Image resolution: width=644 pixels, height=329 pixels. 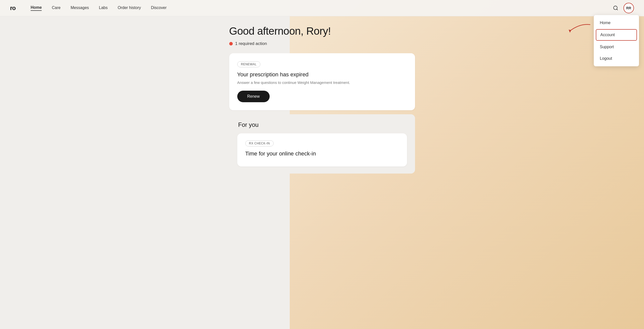 I want to click on nav-order-history: Order history, so click(x=129, y=8).